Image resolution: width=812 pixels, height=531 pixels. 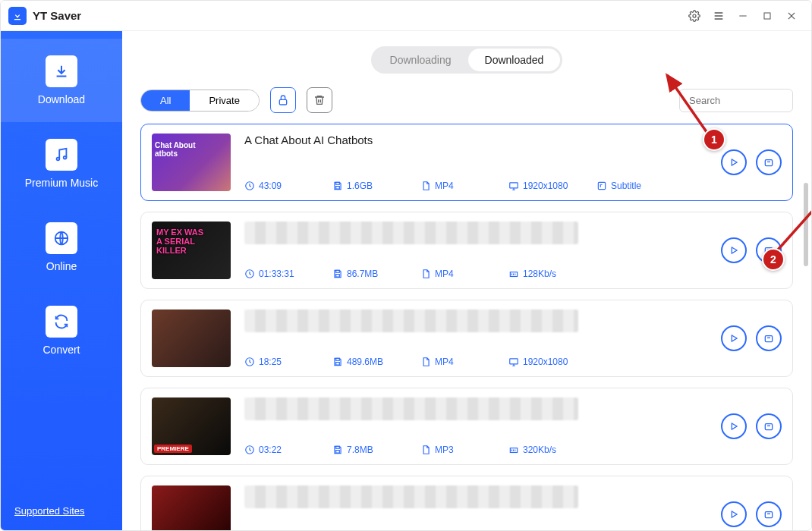 What do you see at coordinates (476, 140) in the screenshot?
I see `item-title: A Chat About AI Chatbots` at bounding box center [476, 140].